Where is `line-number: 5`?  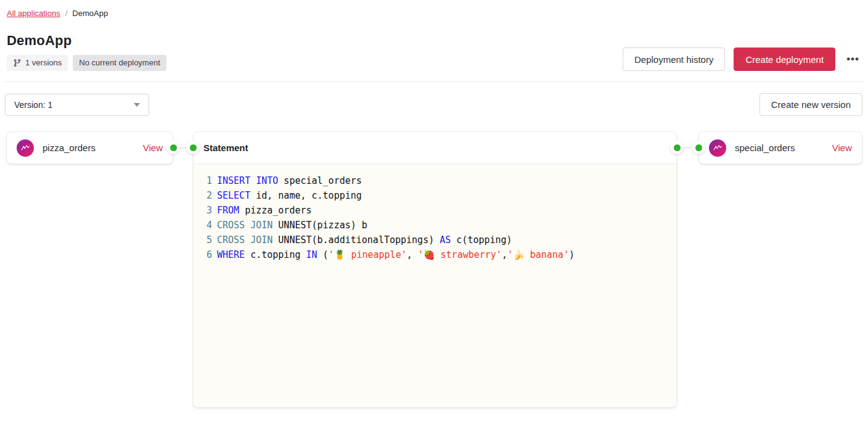
line-number: 5 is located at coordinates (208, 240).